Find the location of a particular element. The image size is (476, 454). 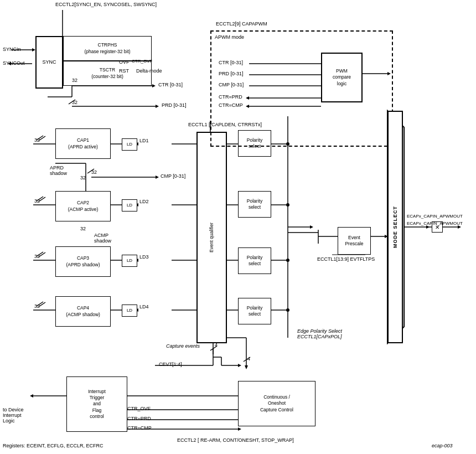

ctr-ovf-label: CTR_OVF is located at coordinates (142, 61).